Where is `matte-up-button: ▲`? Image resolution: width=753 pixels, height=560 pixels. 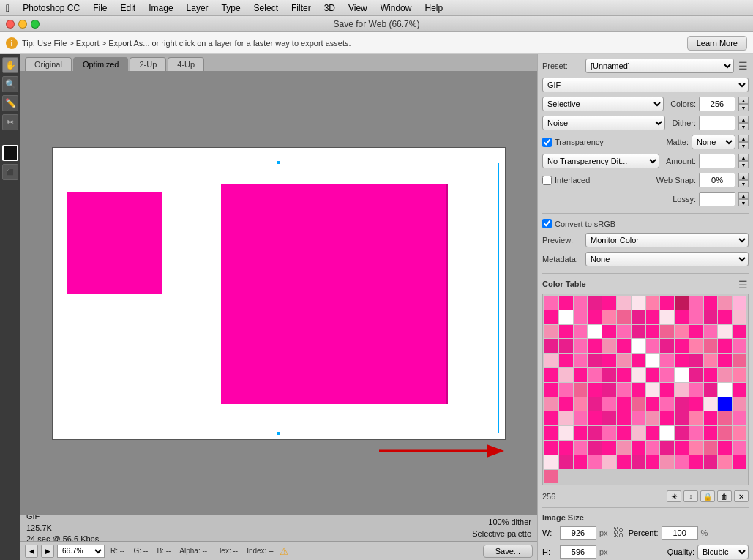
matte-up-button: ▲ is located at coordinates (743, 138).